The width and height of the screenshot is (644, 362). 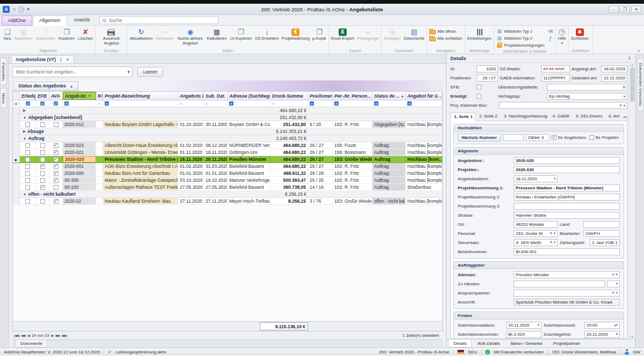 I want to click on details-bottom-tab-ava-details: AVA-Details, so click(x=488, y=343).